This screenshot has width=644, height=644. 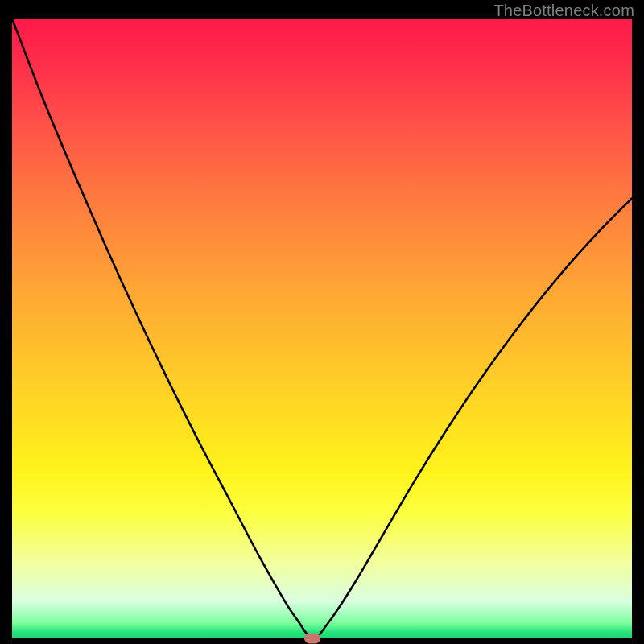 I want to click on watermark-text: TheBottleneck.com, so click(x=564, y=11).